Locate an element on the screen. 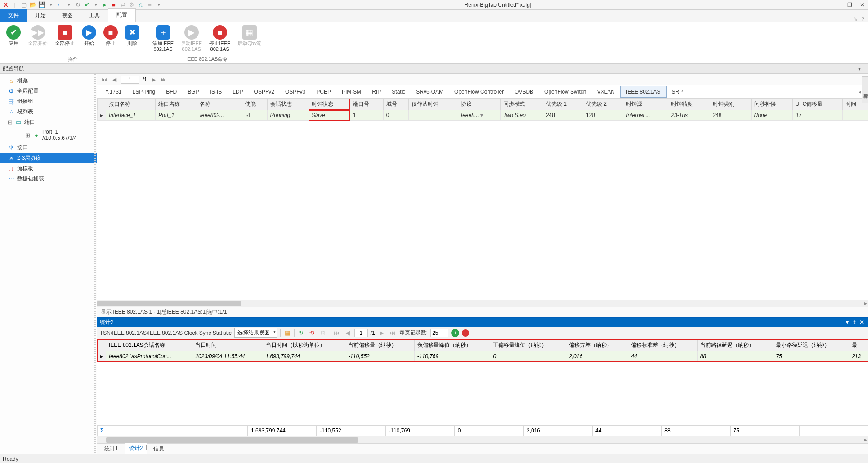  stats-cell: Ieee8021asProtocolCon... is located at coordinates (149, 356).